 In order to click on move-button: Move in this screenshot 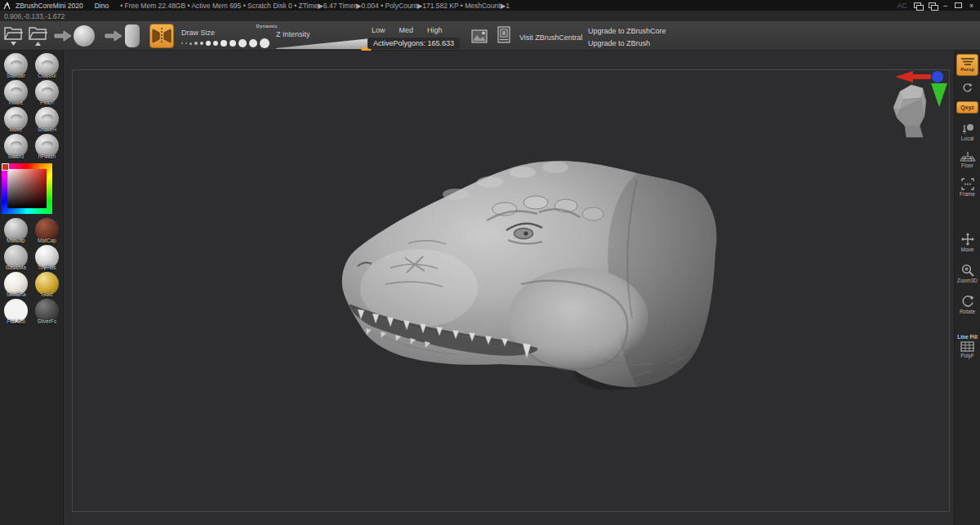, I will do `click(968, 242)`.